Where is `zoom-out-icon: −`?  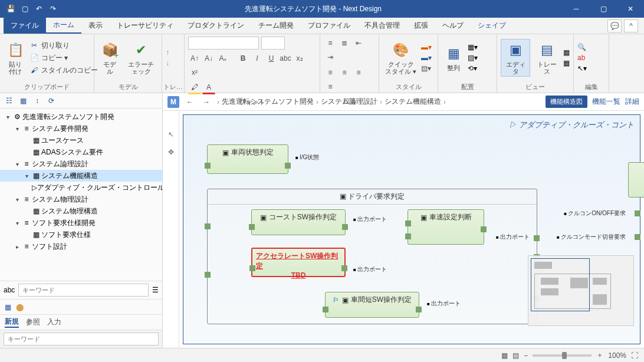
zoom-out-icon: − is located at coordinates (526, 356).